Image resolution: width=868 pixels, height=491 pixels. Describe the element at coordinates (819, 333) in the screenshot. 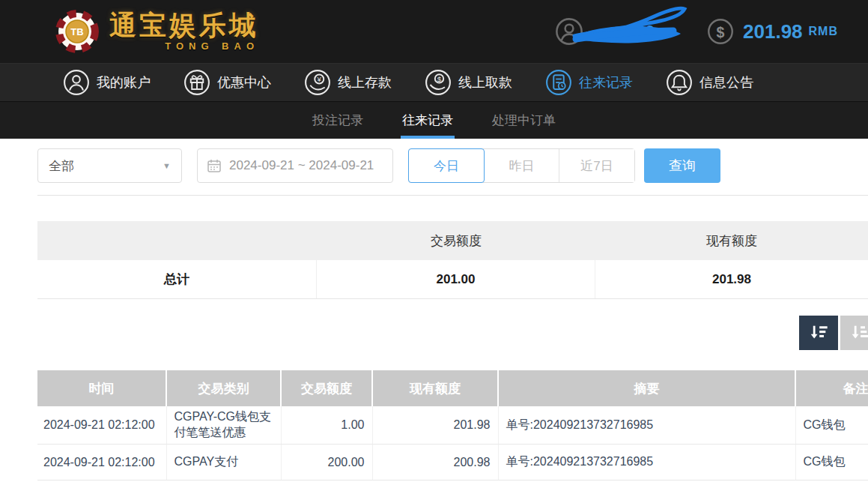

I see `sort-descending-button` at that location.